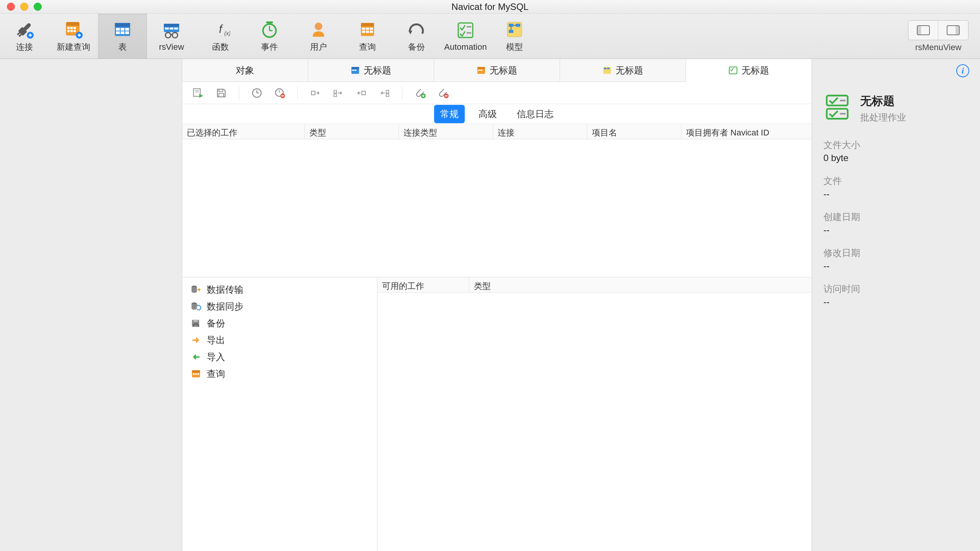  What do you see at coordinates (279, 323) in the screenshot?
I see `task-backup: 备份` at bounding box center [279, 323].